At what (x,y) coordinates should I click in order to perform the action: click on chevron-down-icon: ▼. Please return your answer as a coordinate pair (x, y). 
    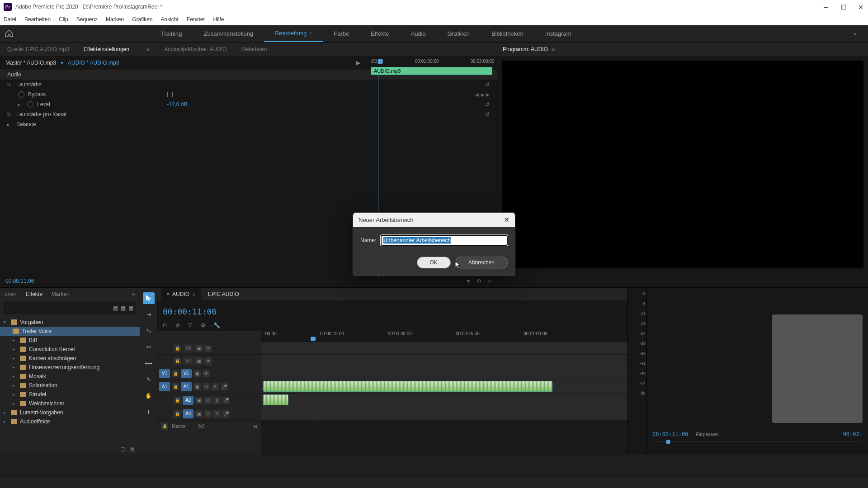
    Looking at the image, I should click on (62, 63).